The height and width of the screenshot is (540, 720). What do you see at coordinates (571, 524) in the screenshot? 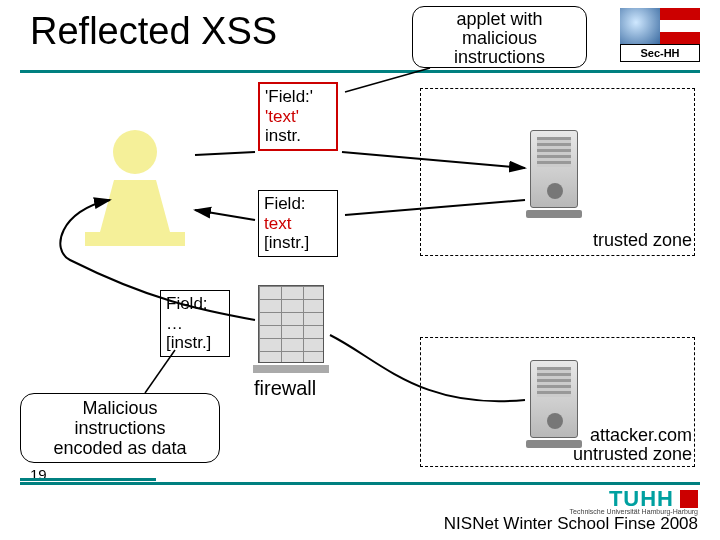
I see `footer-text: NISNet Winter School Finse 2008` at bounding box center [571, 524].